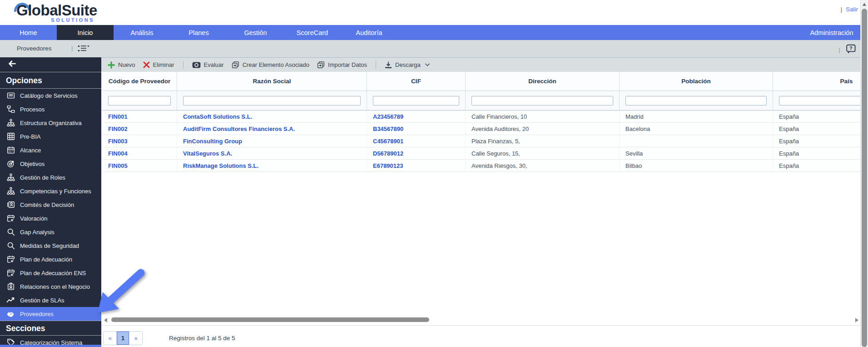 The height and width of the screenshot is (347, 868). What do you see at coordinates (857, 320) in the screenshot?
I see `scroll-right-arrow-icon` at bounding box center [857, 320].